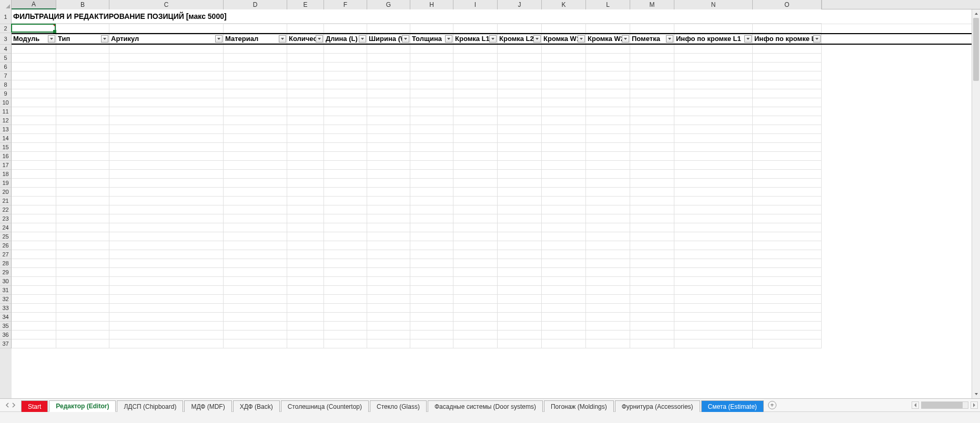  Describe the element at coordinates (14, 406) in the screenshot. I see `tab-nav-next` at that location.